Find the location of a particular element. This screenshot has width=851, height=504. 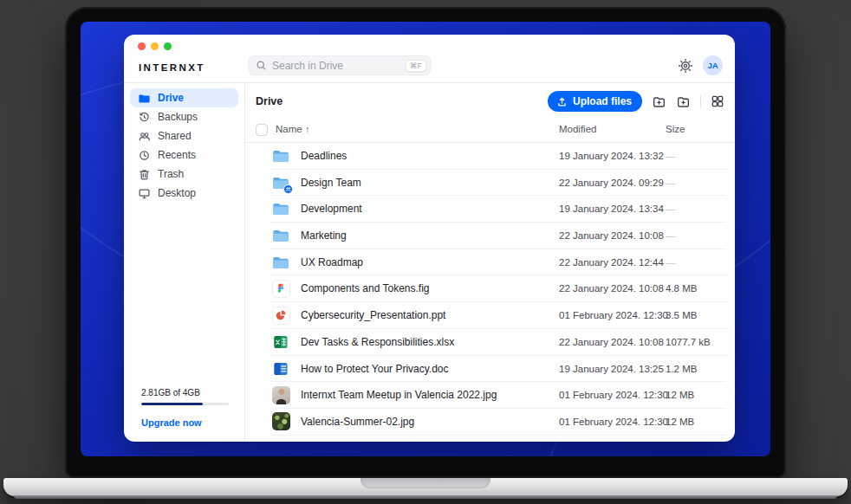

file-name: UX Roadmap is located at coordinates (332, 263).